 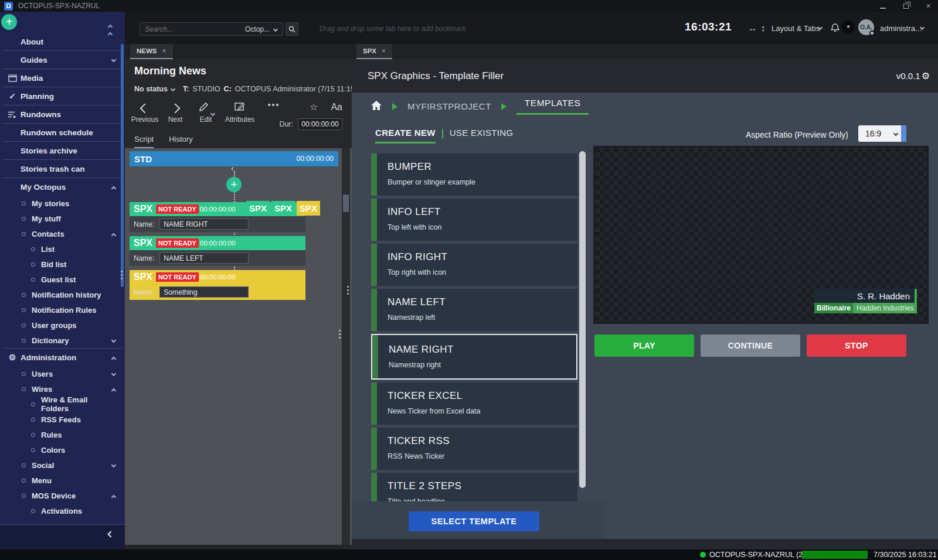 What do you see at coordinates (264, 29) in the screenshot?
I see `search-scope-dropdown: Octop...` at bounding box center [264, 29].